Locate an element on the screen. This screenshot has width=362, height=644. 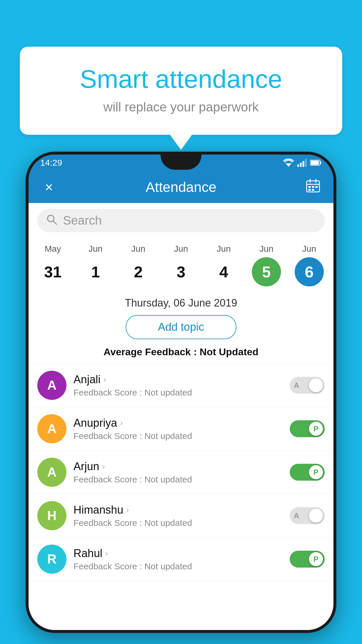
search-placeholder: Search is located at coordinates (82, 220).